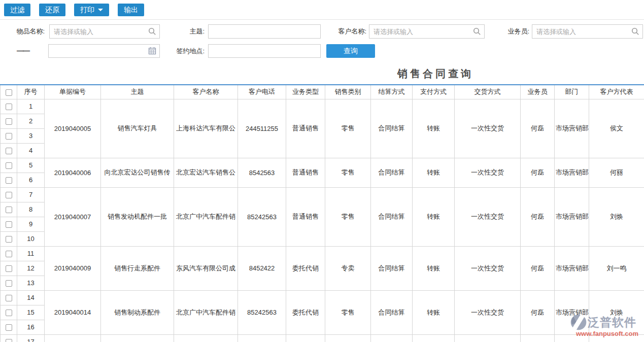 The width and height of the screenshot is (644, 342). Describe the element at coordinates (131, 10) in the screenshot. I see `output-button: 输出` at that location.